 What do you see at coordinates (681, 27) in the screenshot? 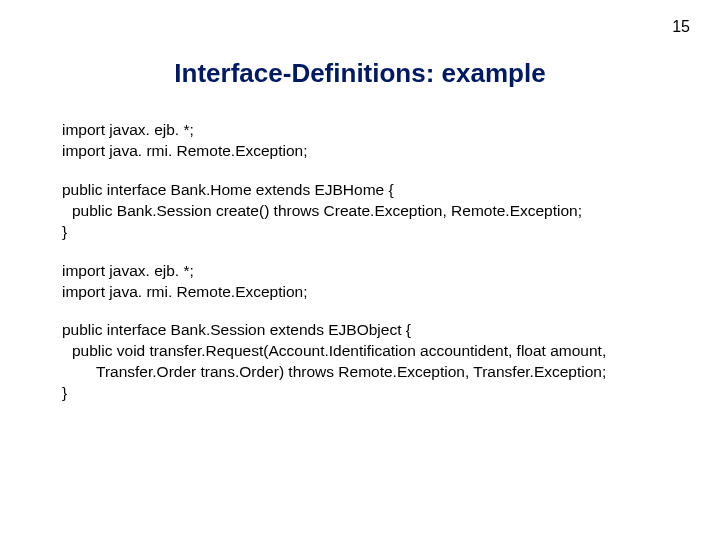
I see `page-number: 15` at bounding box center [681, 27].